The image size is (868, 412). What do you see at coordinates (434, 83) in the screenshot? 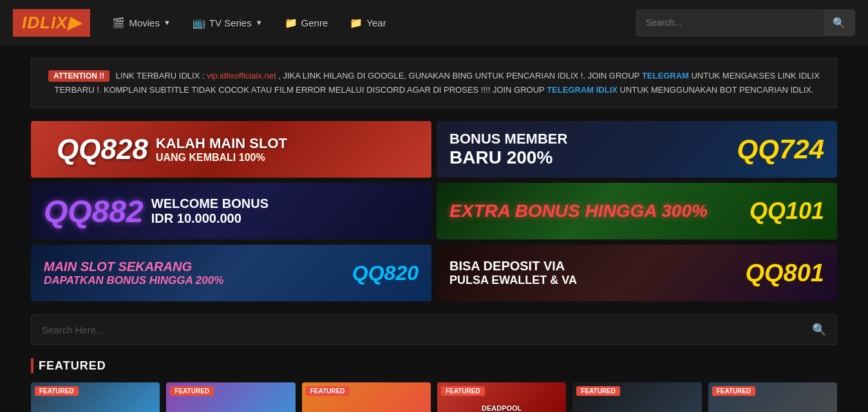
I see `announcement-banner: ATTENTION !! LINK TERBARU IDLIX : vip.id…` at bounding box center [434, 83].